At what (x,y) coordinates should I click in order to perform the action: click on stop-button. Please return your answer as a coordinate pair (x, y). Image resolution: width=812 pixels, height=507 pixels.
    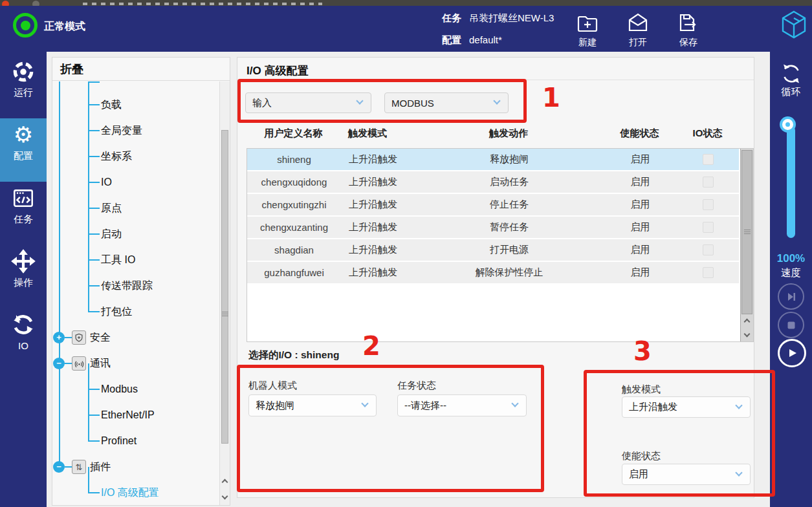
    Looking at the image, I should click on (791, 325).